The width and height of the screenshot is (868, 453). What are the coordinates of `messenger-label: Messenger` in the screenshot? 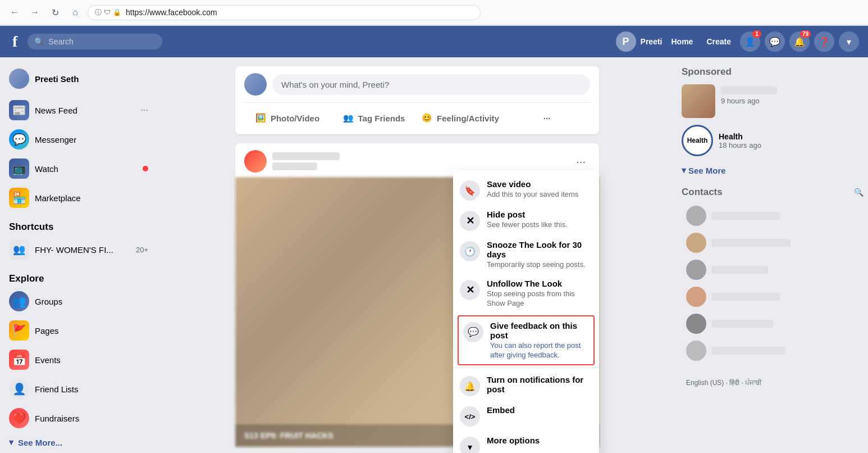 It's located at (56, 139).